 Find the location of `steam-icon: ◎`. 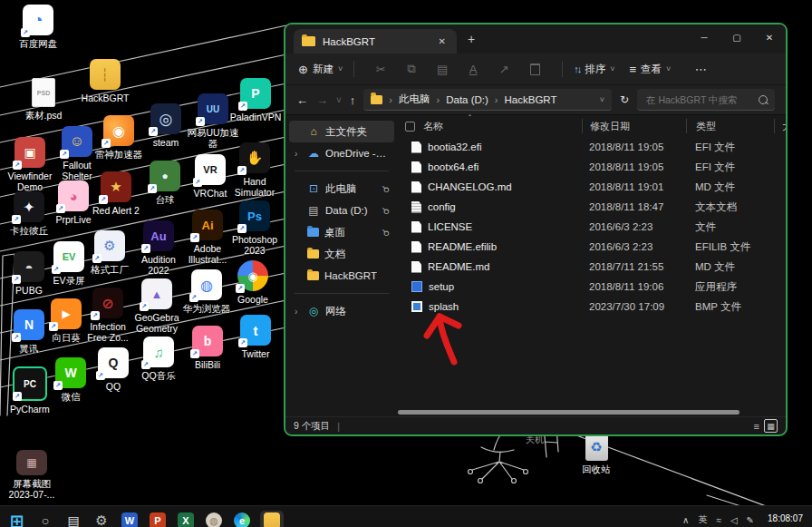

steam-icon: ◎ is located at coordinates (166, 119).